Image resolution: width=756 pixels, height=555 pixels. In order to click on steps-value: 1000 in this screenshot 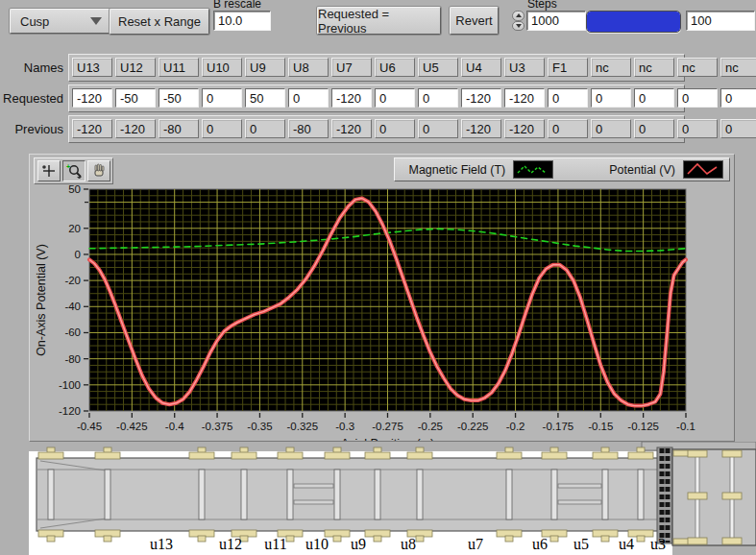, I will do `click(546, 21)`.